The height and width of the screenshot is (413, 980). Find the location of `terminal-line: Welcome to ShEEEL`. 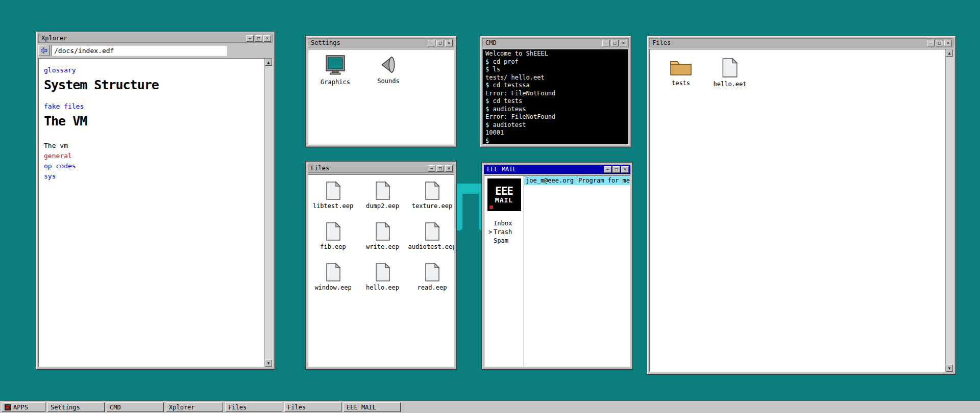

terminal-line: Welcome to ShEEEL is located at coordinates (555, 54).